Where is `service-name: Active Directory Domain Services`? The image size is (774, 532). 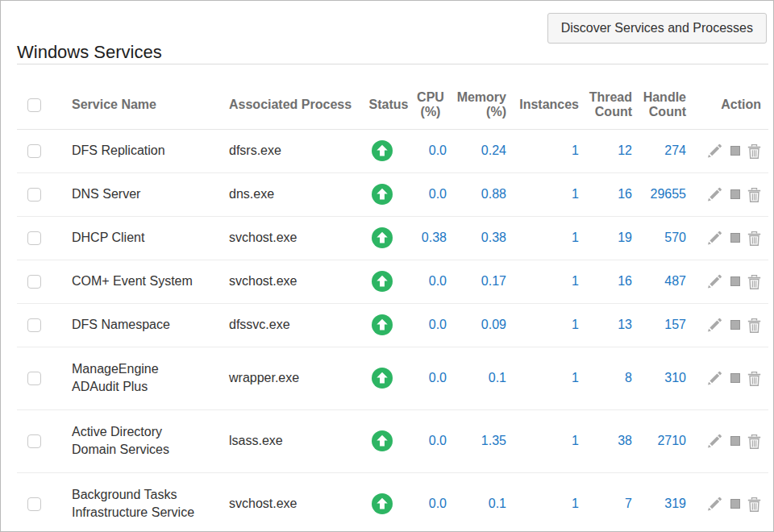
service-name: Active Directory Domain Services is located at coordinates (135, 441).